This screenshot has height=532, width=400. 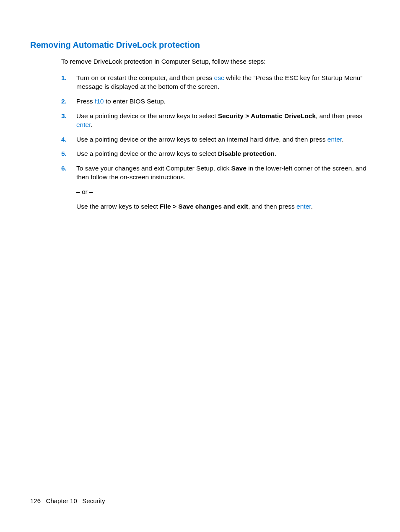 What do you see at coordinates (62, 501) in the screenshot?
I see `chapter-label: Chapter 10` at bounding box center [62, 501].